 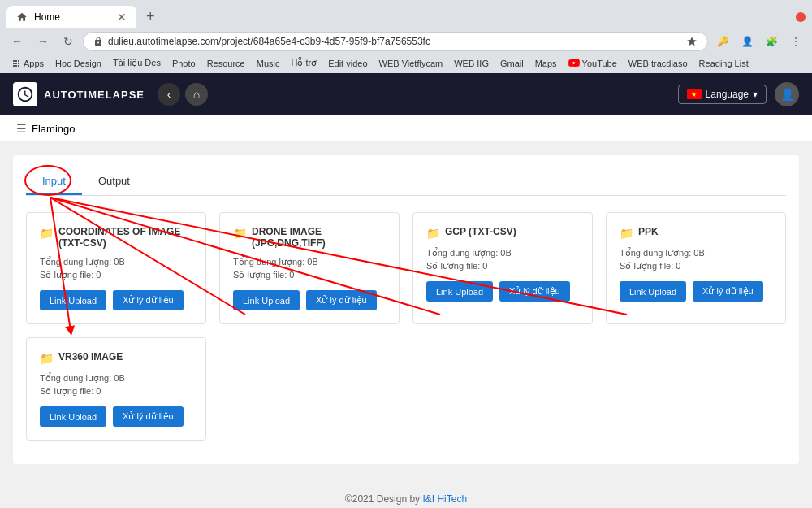 I want to click on app-home-button: ⌂, so click(x=197, y=94).